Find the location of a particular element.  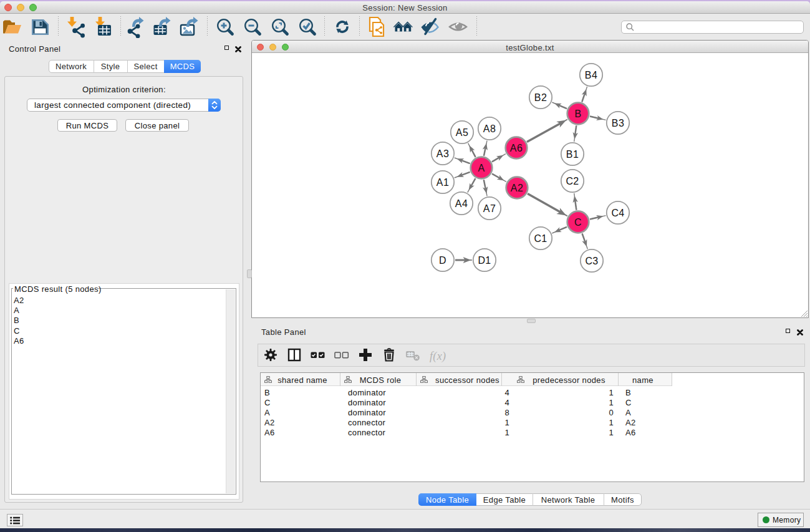

svg-text: A8 is located at coordinates (489, 128).